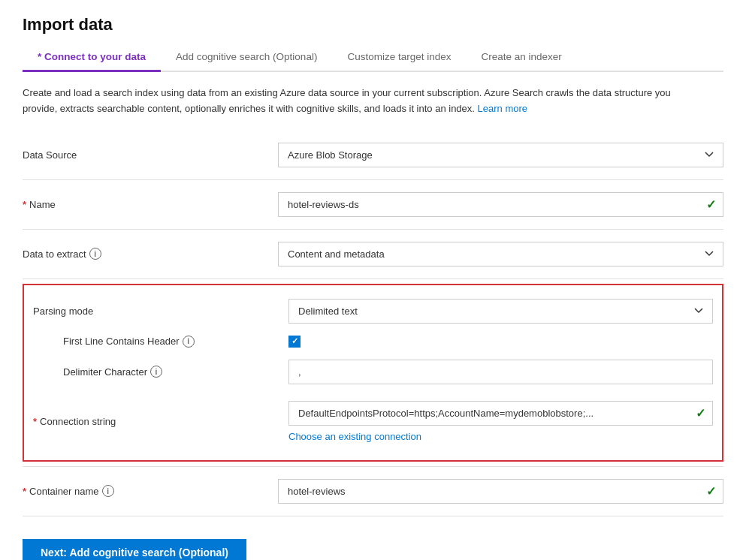 This screenshot has width=746, height=560. What do you see at coordinates (500, 204) in the screenshot?
I see `name-input-wrapper: ✓` at bounding box center [500, 204].